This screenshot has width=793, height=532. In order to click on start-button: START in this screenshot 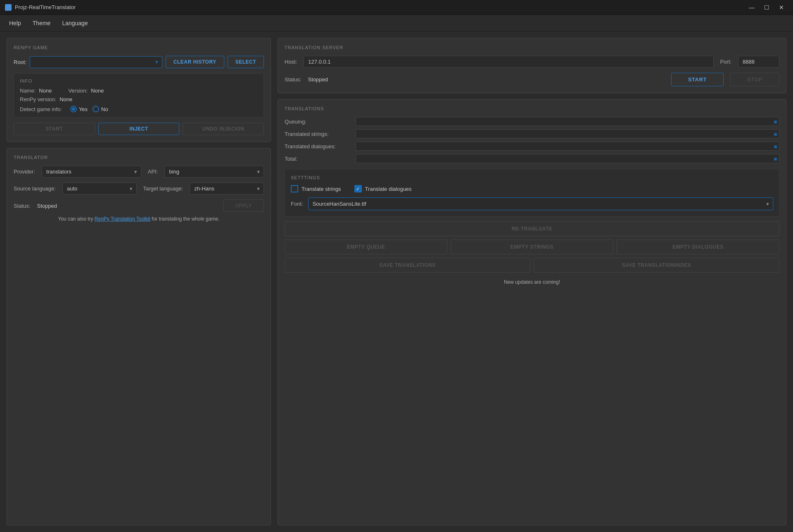, I will do `click(55, 129)`.